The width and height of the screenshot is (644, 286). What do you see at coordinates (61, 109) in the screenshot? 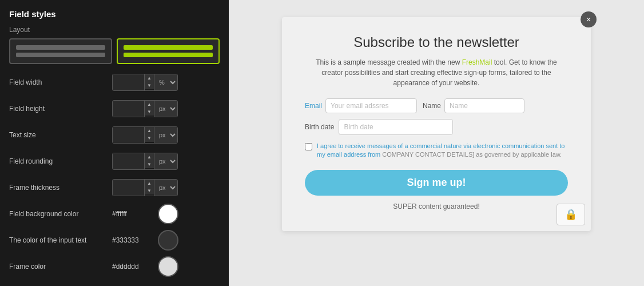
I see `field-height-label: Field height` at bounding box center [61, 109].